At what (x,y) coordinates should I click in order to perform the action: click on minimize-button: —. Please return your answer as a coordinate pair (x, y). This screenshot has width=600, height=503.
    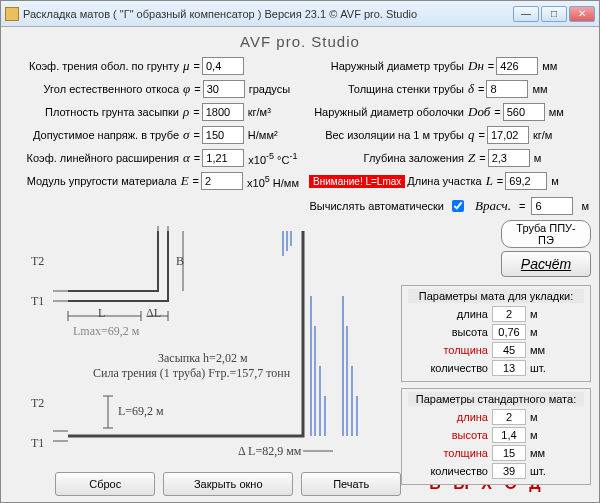
    Looking at the image, I should click on (526, 14).